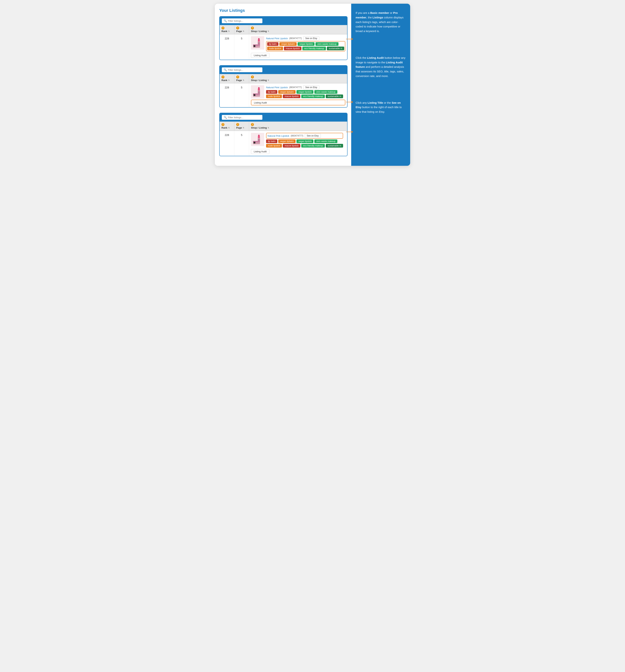 The image size is (625, 672). What do you see at coordinates (237, 77) in the screenshot?
I see `page-help-icon-2: ?` at bounding box center [237, 77].